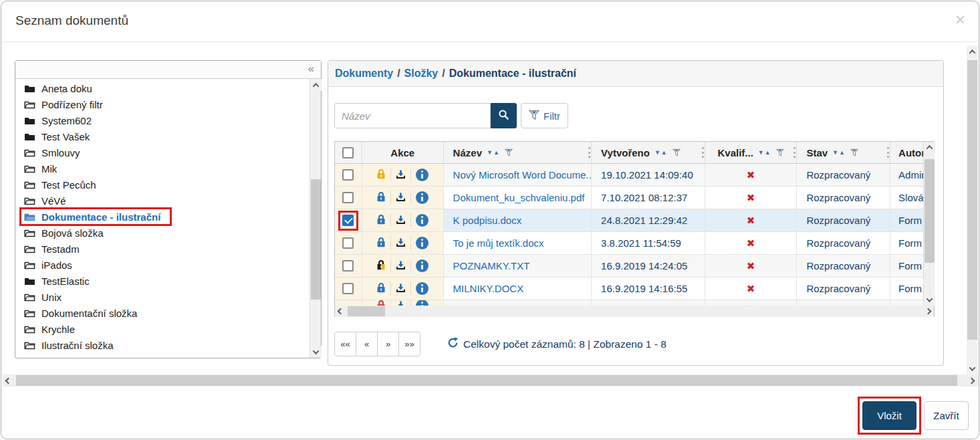 The image size is (980, 440). Describe the element at coordinates (518, 152) in the screenshot. I see `column-header-nazev: Název▼▲` at that location.